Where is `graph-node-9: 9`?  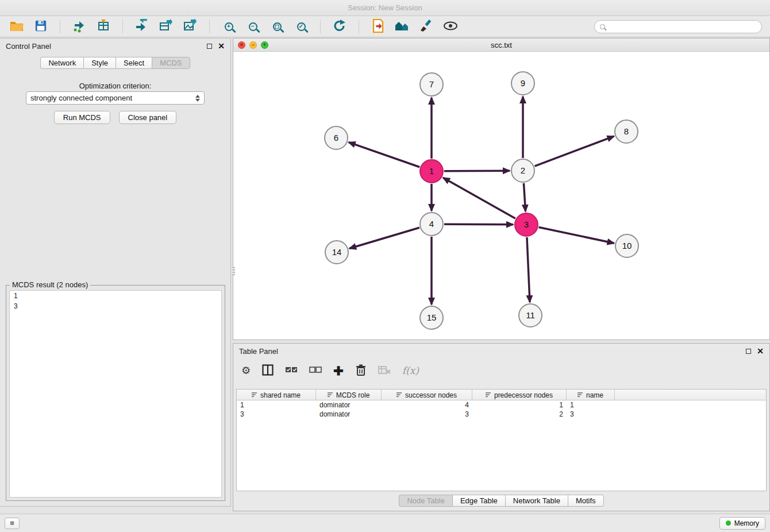 graph-node-9: 9 is located at coordinates (523, 83).